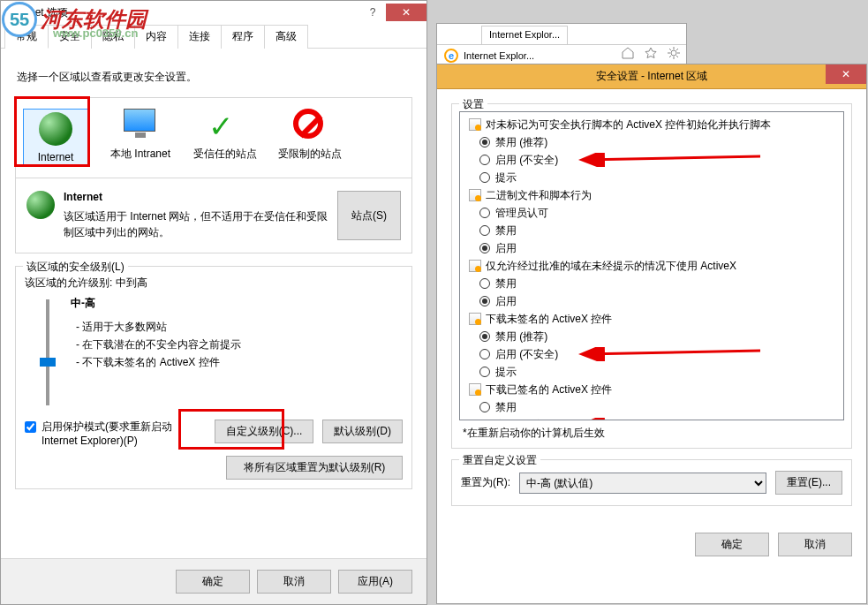 This screenshot has width=868, height=605. Describe the element at coordinates (225, 125) in the screenshot. I see `check-icon: ✓` at that location.